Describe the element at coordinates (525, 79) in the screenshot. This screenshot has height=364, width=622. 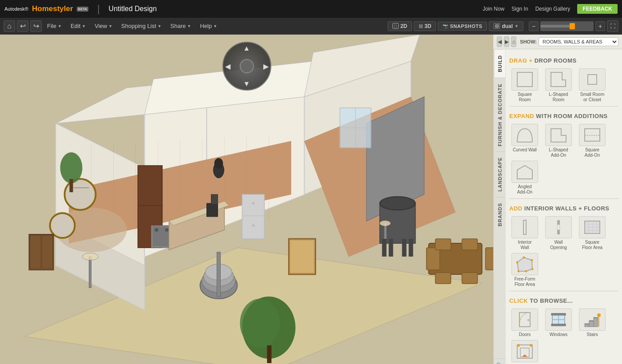
I see `square-room-icon` at that location.